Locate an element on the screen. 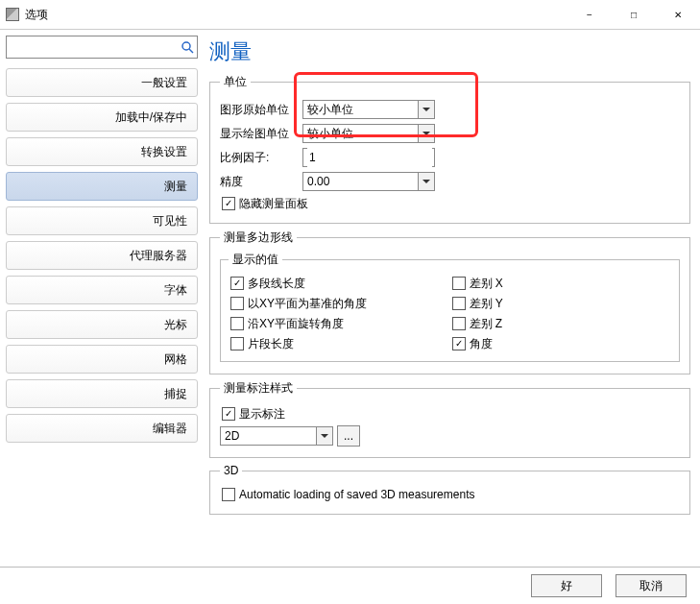 This screenshot has height=604, width=700. auto-load-label: Automatic loading of saved 3D measuremen… is located at coordinates (357, 495).